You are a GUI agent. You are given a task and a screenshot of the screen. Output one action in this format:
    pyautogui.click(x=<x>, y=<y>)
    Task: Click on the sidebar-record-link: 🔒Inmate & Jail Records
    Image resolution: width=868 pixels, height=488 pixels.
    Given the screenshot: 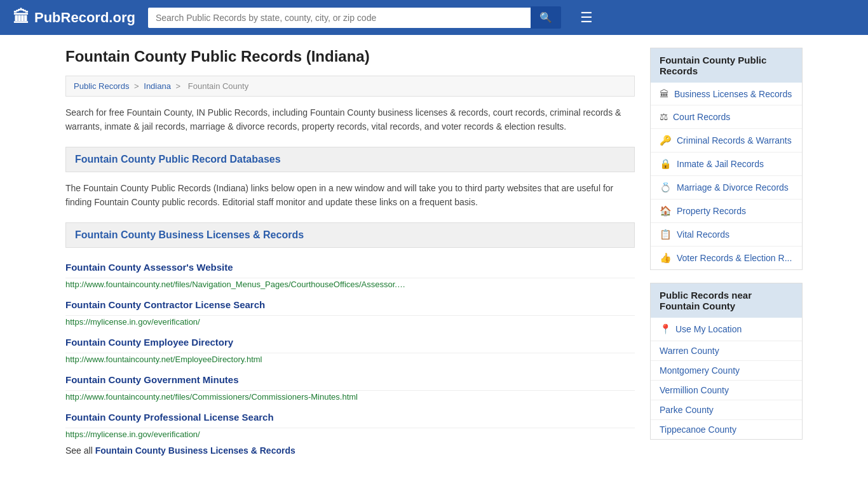 What is the action you would take?
    pyautogui.click(x=726, y=164)
    